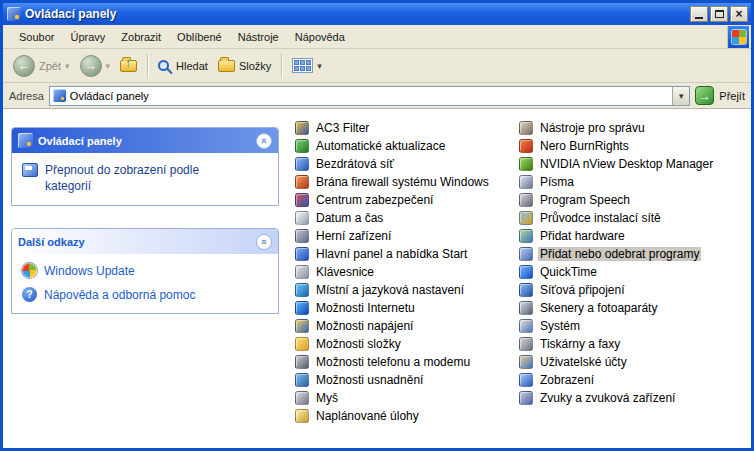  I want to click on control-panel-item: Naplánované úlohy, so click(393, 416).